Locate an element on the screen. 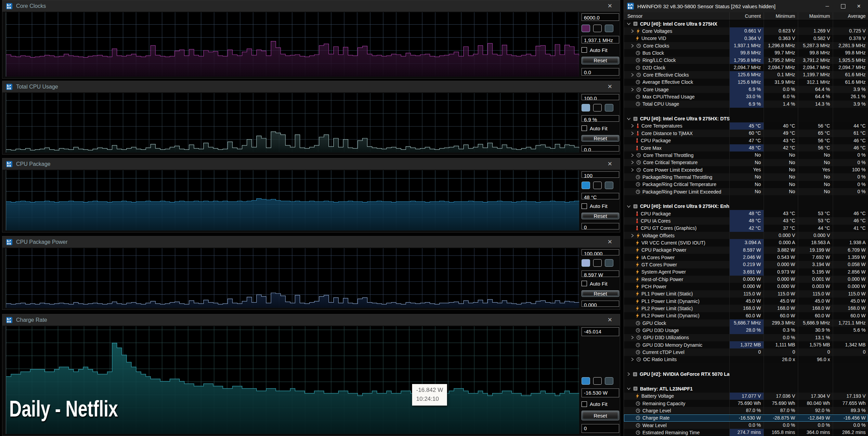 This screenshot has width=868, height=436. sensor-row: Charge Level87.0 %87.0 %92.0 %89.3 % is located at coordinates (746, 410).